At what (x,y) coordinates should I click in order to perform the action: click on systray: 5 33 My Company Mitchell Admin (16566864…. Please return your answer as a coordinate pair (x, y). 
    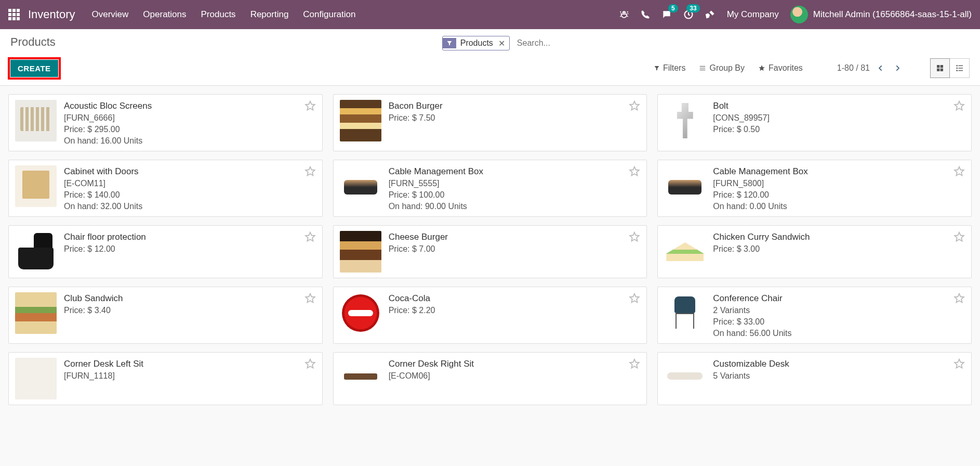
    Looking at the image, I should click on (795, 15).